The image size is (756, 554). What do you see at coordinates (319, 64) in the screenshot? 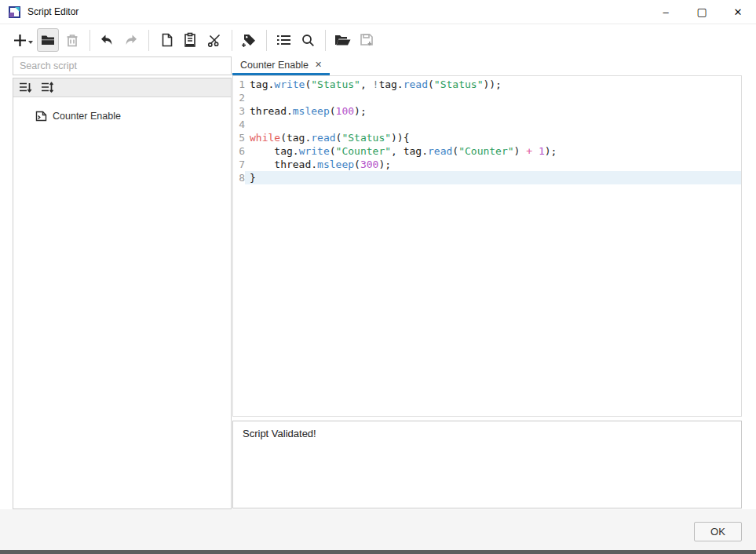
I see `tab-close-icon: ✕` at bounding box center [319, 64].